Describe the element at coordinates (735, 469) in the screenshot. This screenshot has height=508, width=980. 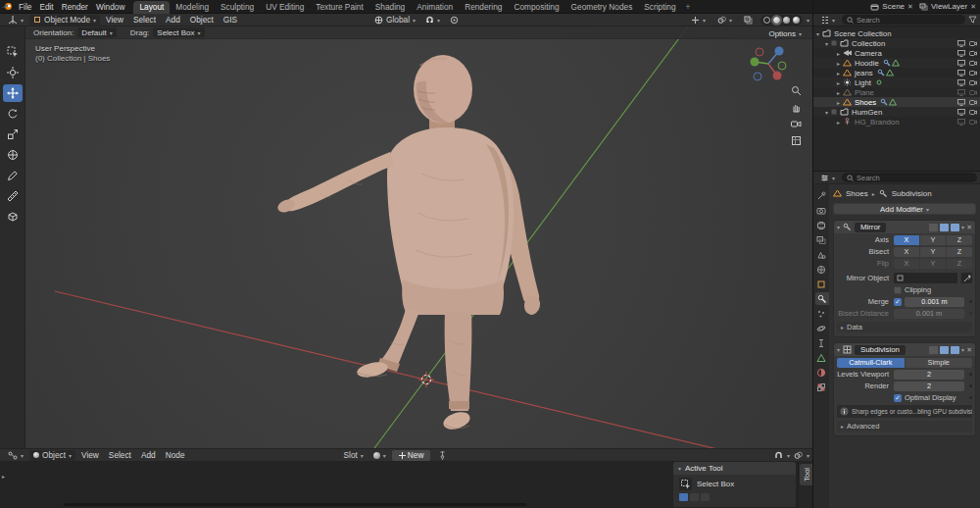
I see `active-tool-panel-header: Active Tool` at that location.